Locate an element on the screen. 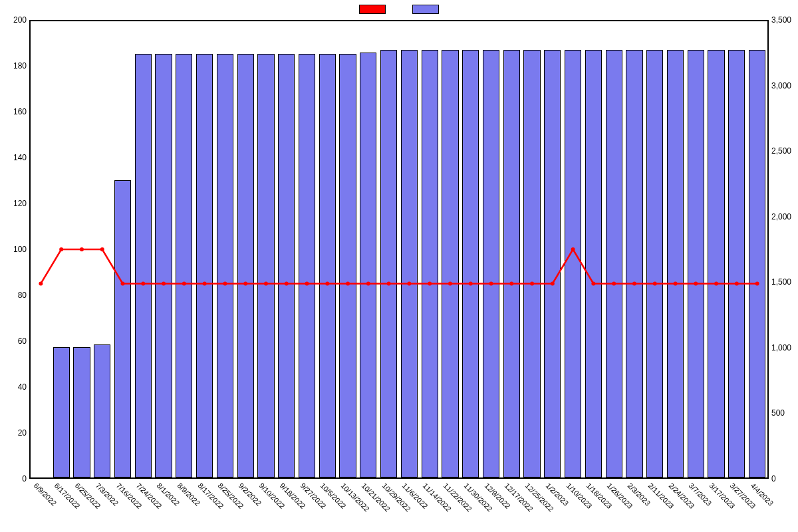 The height and width of the screenshot is (532, 798). y-left-tick: 160 is located at coordinates (13, 112).